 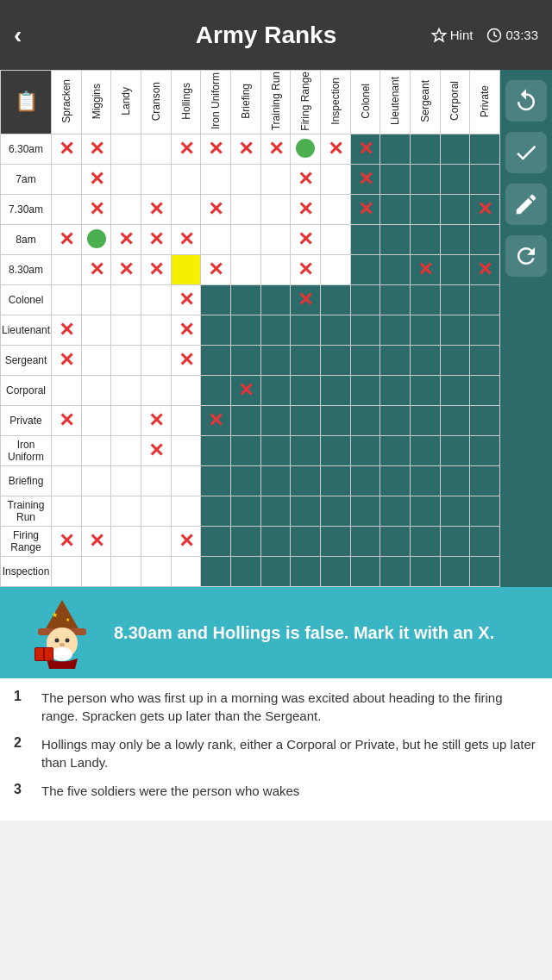 What do you see at coordinates (426, 269) in the screenshot?
I see `cell-4-12: ✕` at bounding box center [426, 269].